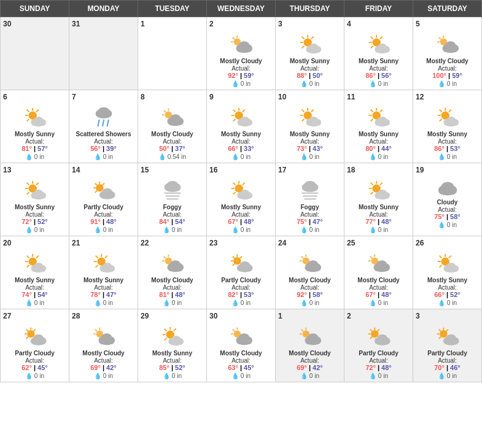 The height and width of the screenshot is (448, 482). What do you see at coordinates (103, 134) in the screenshot?
I see `condition-text: Scattered Showers` at bounding box center [103, 134].